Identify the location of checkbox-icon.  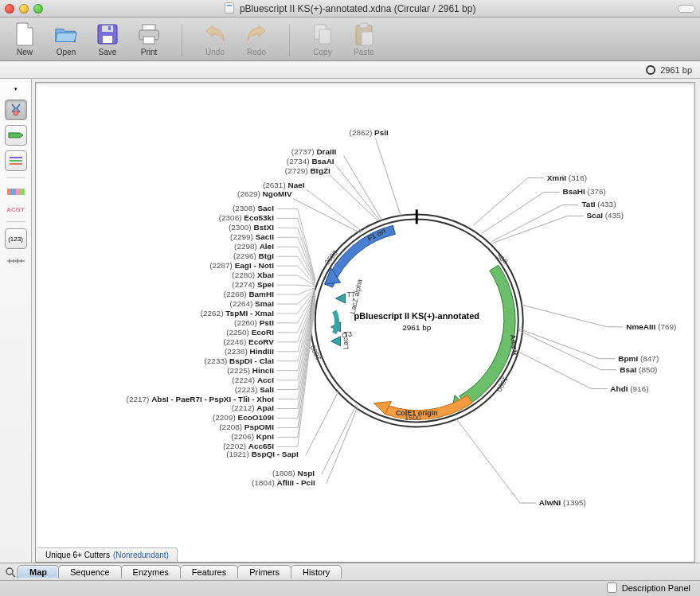
(612, 587).